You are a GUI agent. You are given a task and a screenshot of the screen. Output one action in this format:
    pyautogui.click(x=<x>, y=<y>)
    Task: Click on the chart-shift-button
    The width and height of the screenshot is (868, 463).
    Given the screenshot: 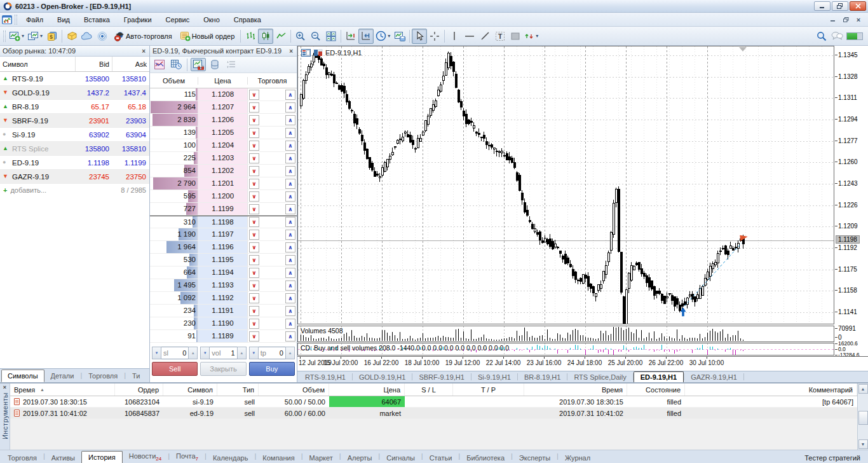 What is the action you would take?
    pyautogui.click(x=366, y=36)
    